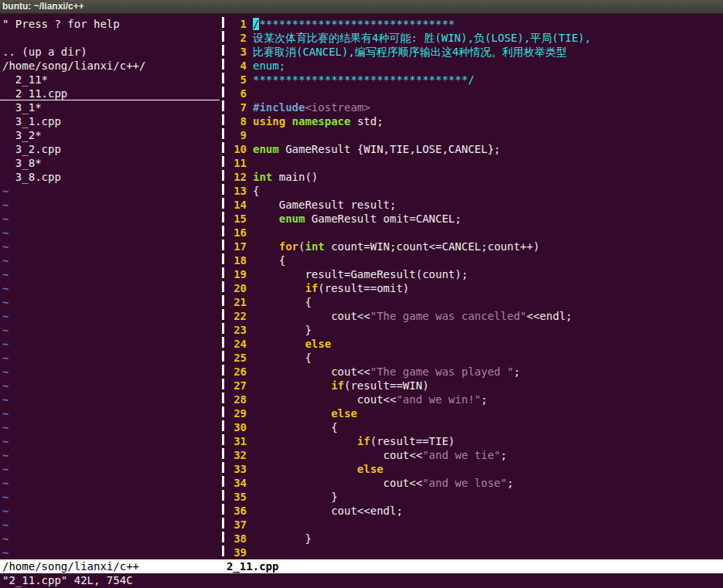 Image resolution: width=723 pixels, height=588 pixels. Describe the element at coordinates (475, 441) in the screenshot. I see `code-line: 31 if(result==TIE)` at that location.